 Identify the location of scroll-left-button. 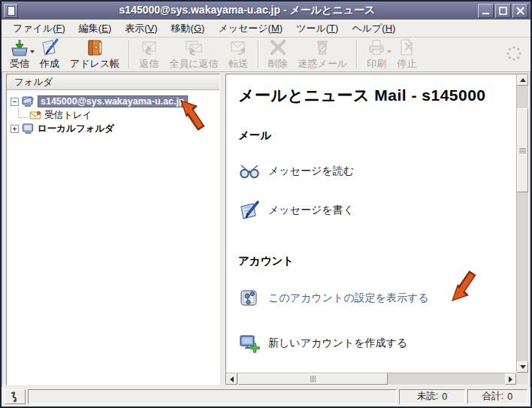
(231, 379).